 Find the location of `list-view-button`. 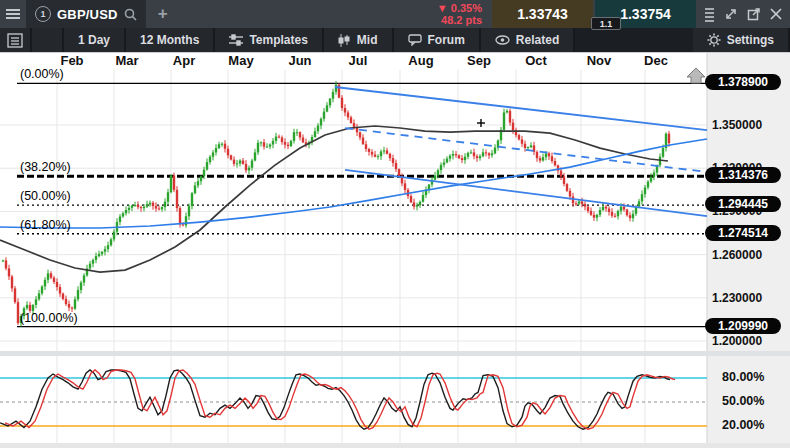

list-view-button is located at coordinates (15, 40).